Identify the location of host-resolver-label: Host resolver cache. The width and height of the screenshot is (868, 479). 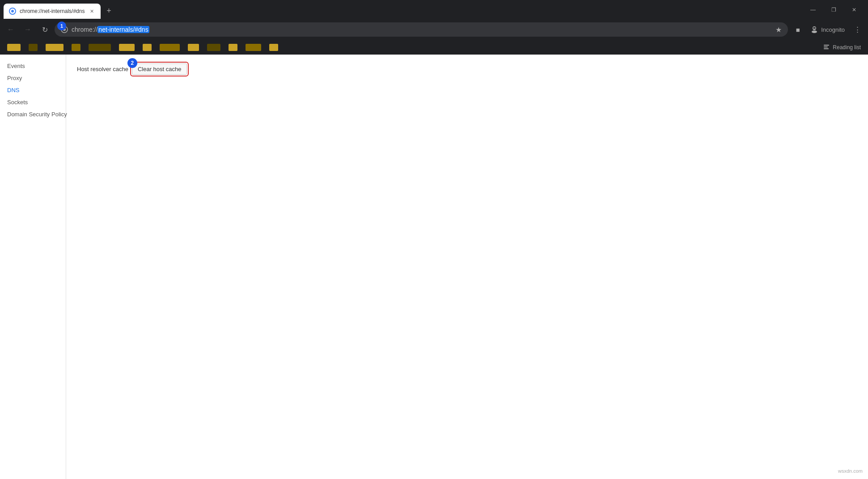
(103, 69).